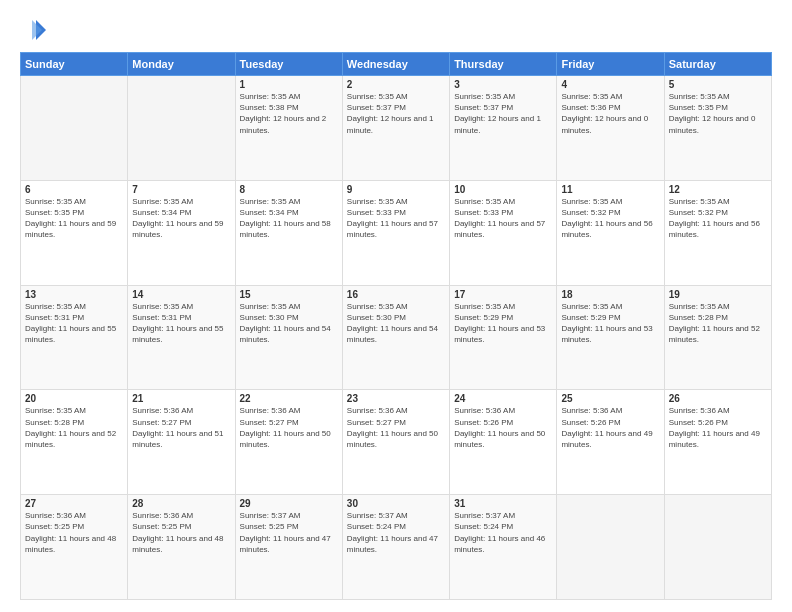 Image resolution: width=792 pixels, height=612 pixels. What do you see at coordinates (74, 504) in the screenshot?
I see `day-number: 27` at bounding box center [74, 504].